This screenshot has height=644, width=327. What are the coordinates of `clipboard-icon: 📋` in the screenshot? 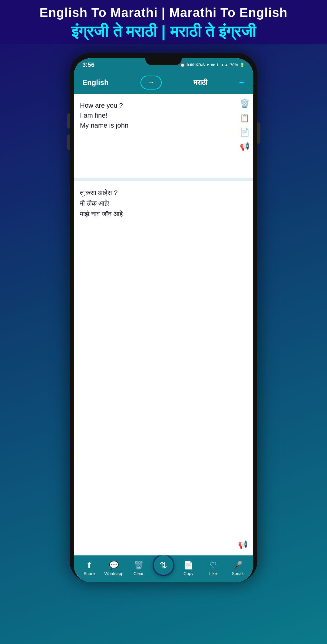 It's located at (245, 118).